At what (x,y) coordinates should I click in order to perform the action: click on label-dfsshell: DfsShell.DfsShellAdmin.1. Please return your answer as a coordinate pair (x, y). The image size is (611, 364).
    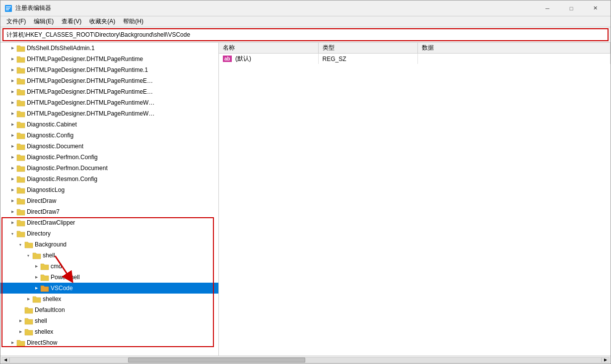
    Looking at the image, I should click on (61, 48).